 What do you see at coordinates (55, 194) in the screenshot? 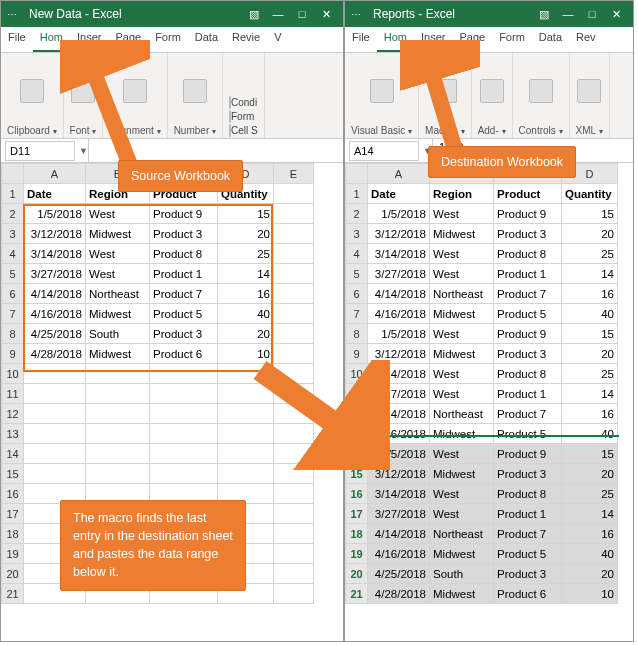
I see `cell: Date` at bounding box center [55, 194].